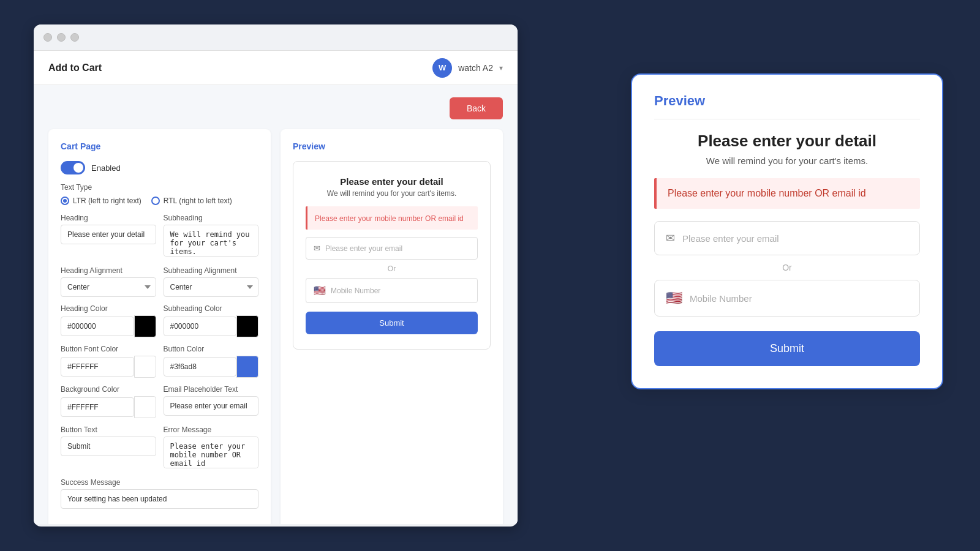 This screenshot has height=551, width=980. What do you see at coordinates (108, 218) in the screenshot?
I see `heading-label: Heading` at bounding box center [108, 218].